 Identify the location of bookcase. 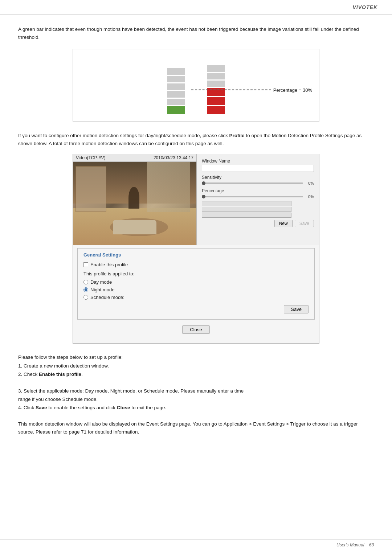
(91, 189).